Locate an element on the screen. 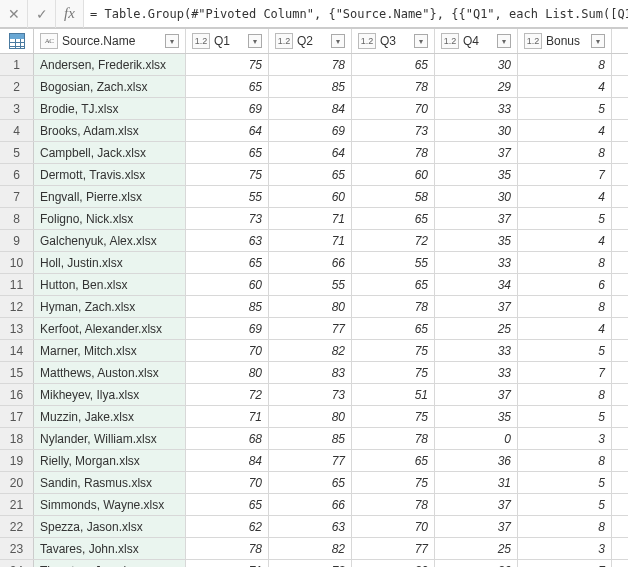 This screenshot has height=567, width=628. accept-icon: ✓ is located at coordinates (42, 14).